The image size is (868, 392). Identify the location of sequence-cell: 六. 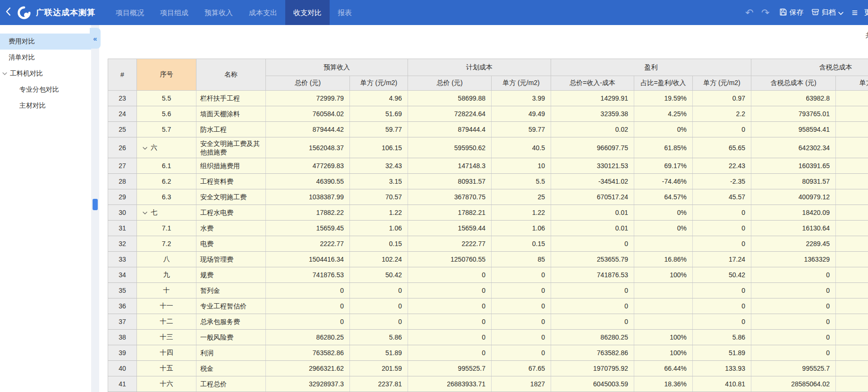
(167, 148).